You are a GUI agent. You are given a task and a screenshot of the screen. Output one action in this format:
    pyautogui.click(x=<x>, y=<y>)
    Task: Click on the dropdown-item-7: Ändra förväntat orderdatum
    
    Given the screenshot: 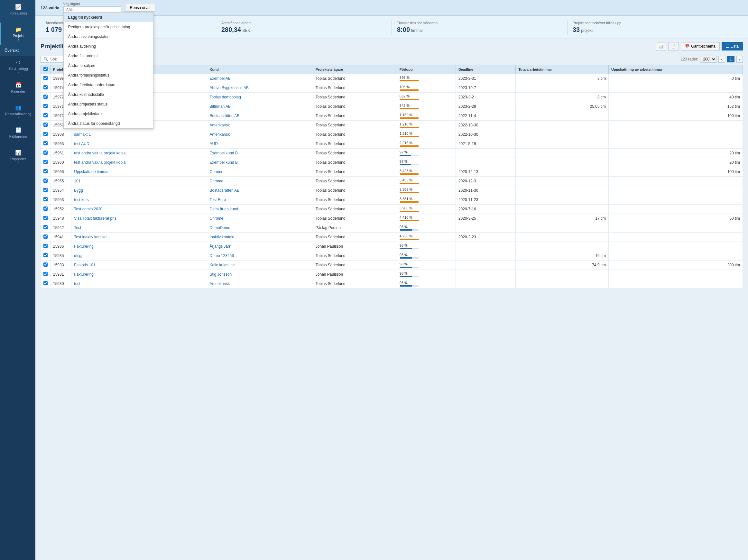 What is the action you would take?
    pyautogui.click(x=108, y=85)
    